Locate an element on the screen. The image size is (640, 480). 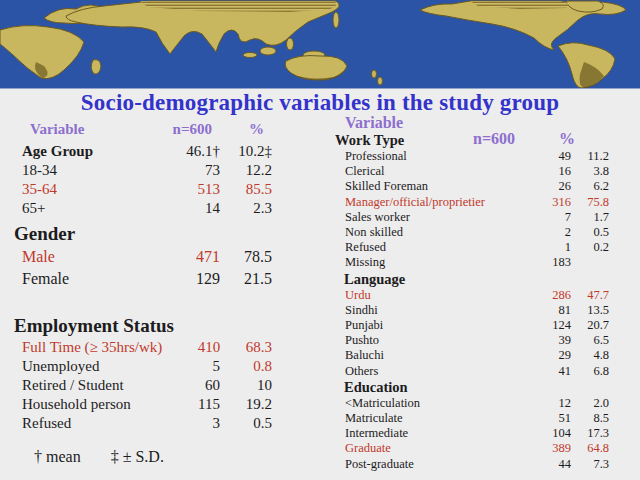
cell-label: Full Time (≥ 35hrs/wk) is located at coordinates (87, 348).